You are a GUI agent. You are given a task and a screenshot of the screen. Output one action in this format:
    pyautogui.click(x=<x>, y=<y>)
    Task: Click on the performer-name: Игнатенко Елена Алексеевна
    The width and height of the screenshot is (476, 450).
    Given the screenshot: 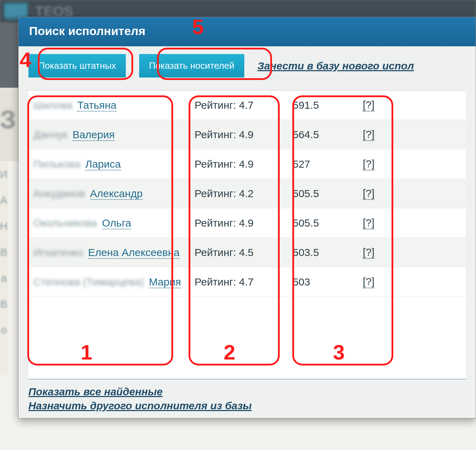 What is the action you would take?
    pyautogui.click(x=109, y=253)
    